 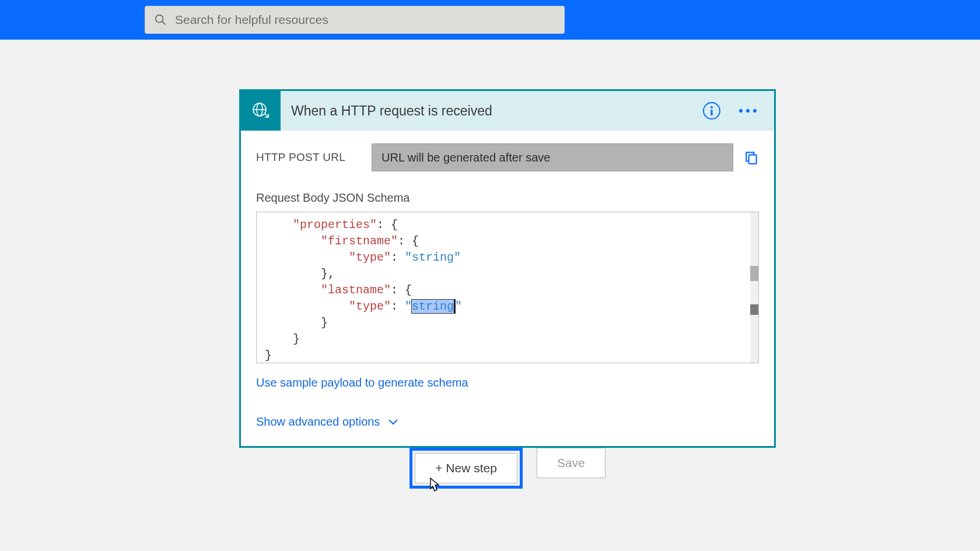 I want to click on json-key: "lastname", so click(x=356, y=290).